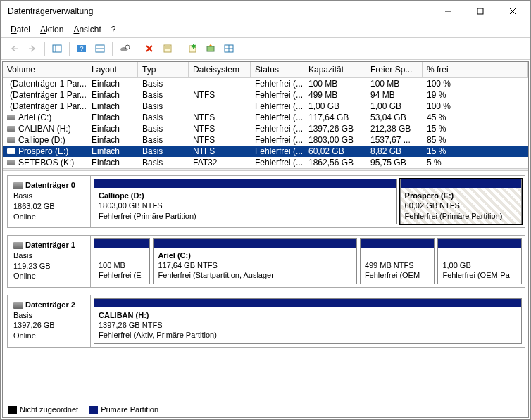  Describe the element at coordinates (335, 117) in the screenshot. I see `volume-cap: 117,64 GB` at that location.